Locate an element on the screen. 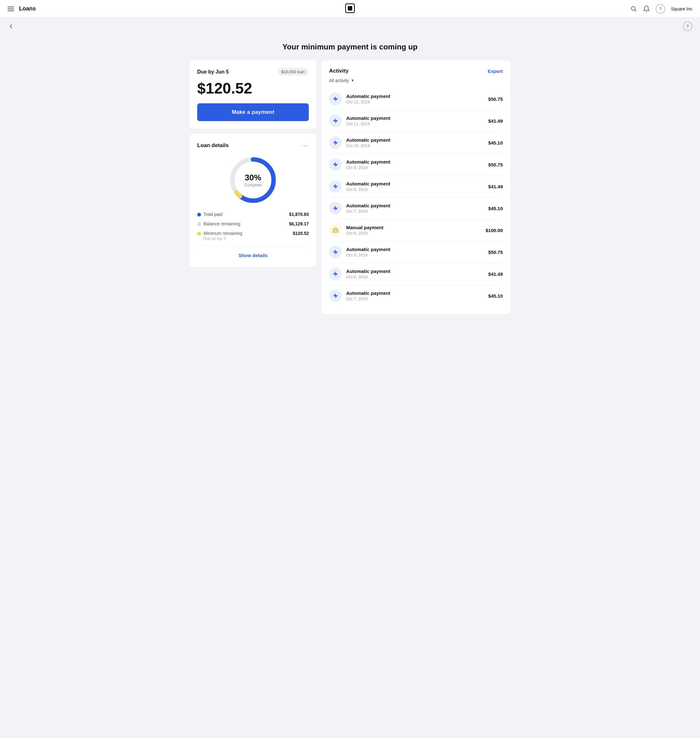  logo is located at coordinates (350, 9).